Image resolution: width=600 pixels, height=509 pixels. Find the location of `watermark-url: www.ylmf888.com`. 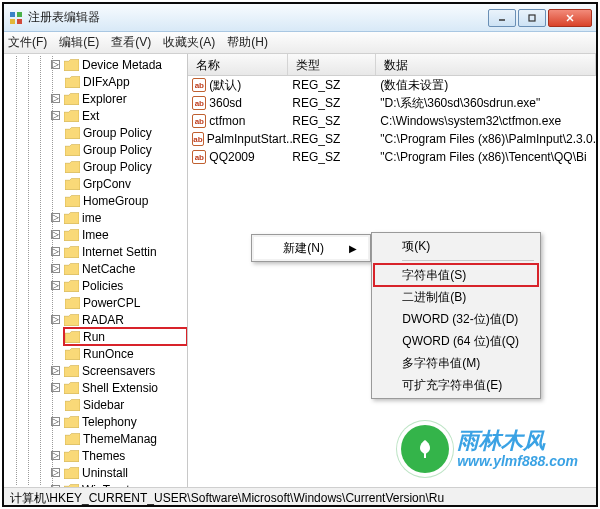

watermark-url: www.ylmf888.com is located at coordinates (518, 461).